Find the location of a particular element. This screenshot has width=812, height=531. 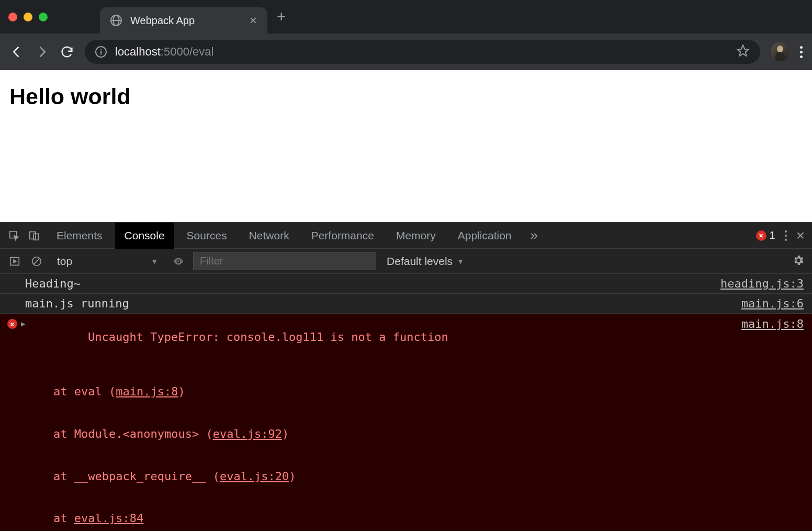

error-source: main.js:8 is located at coordinates (772, 324).